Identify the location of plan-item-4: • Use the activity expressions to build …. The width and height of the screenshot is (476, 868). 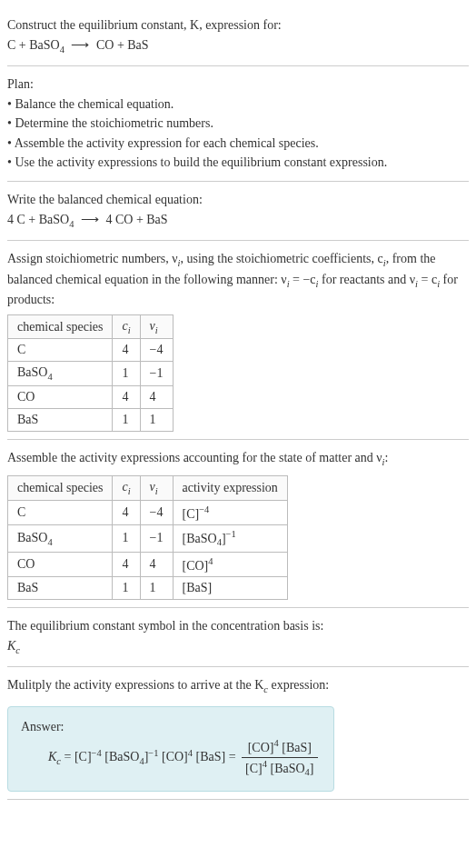
(238, 163).